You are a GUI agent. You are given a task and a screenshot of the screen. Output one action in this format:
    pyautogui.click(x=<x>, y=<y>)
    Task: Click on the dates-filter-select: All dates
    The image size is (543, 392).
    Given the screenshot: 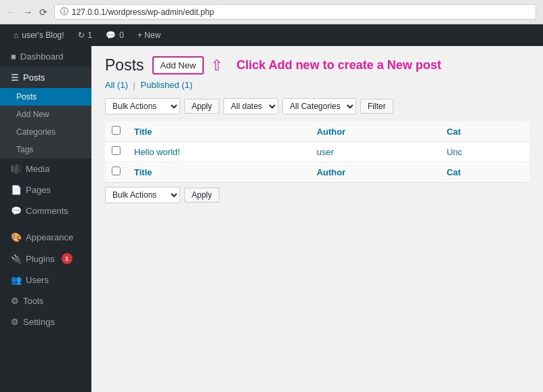 What is the action you would take?
    pyautogui.click(x=251, y=106)
    